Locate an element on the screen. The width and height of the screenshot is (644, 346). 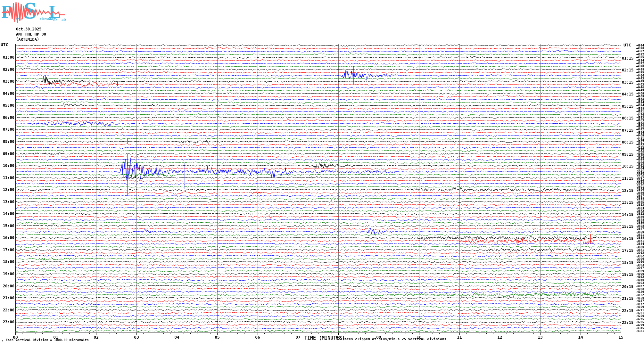
trace-offset-value: -4469 is located at coordinates (640, 136).